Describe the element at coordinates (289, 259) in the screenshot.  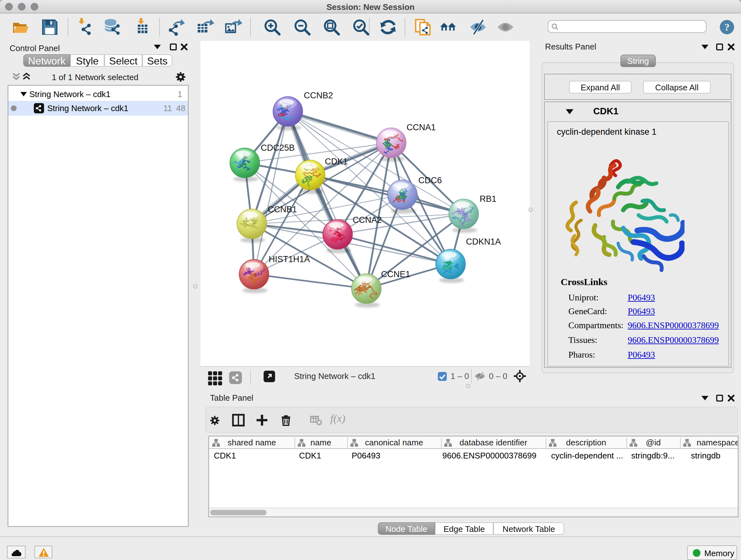
I see `svg-text: HIST1H1A` at that location.